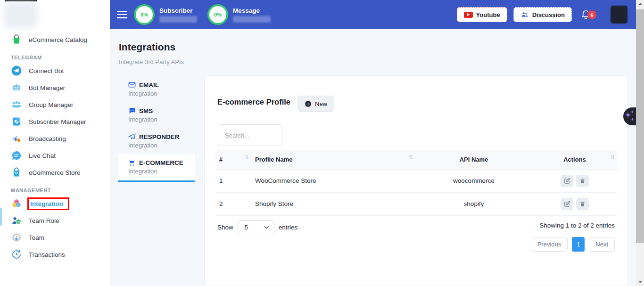  What do you see at coordinates (55, 40) in the screenshot?
I see `sidebar-item-ecommerce-catalog: eCommerce Catalog` at bounding box center [55, 40].